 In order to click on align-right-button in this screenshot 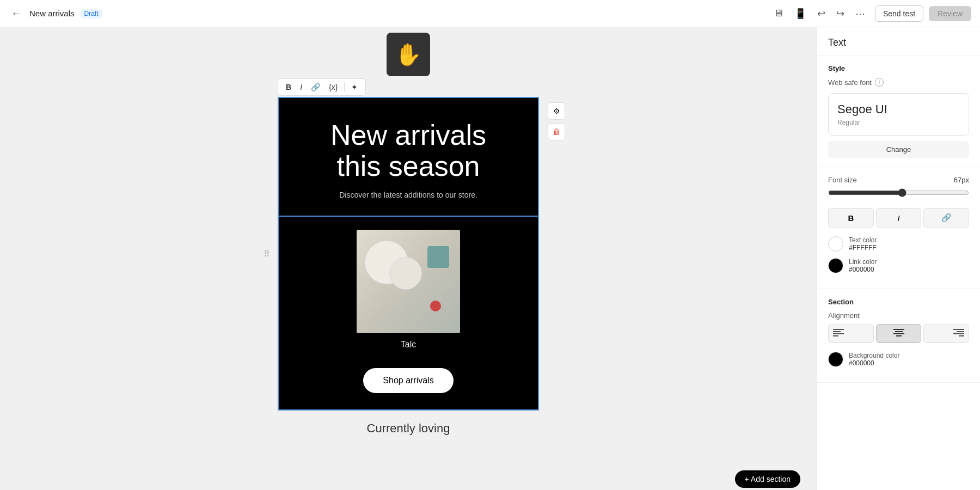, I will do `click(946, 333)`.